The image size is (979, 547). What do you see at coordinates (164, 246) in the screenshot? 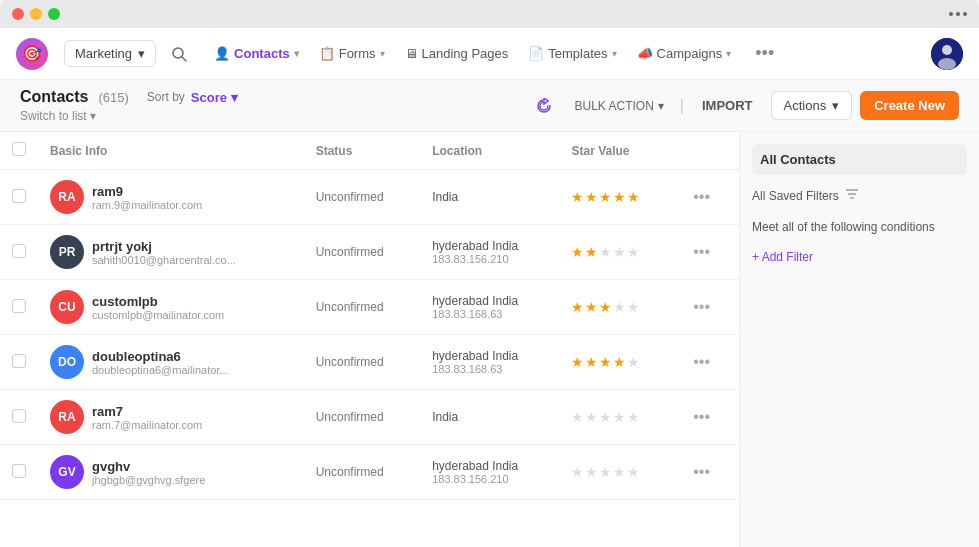
I see `contact-name: prtrjt yokj` at bounding box center [164, 246].